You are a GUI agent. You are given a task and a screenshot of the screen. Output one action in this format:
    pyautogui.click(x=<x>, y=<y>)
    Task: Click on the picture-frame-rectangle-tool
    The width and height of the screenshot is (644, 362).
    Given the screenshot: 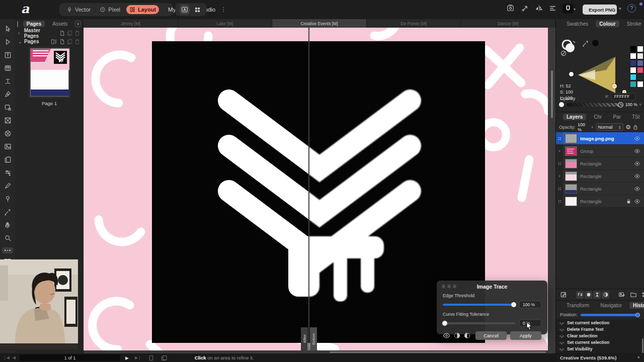 What is the action you would take?
    pyautogui.click(x=8, y=121)
    